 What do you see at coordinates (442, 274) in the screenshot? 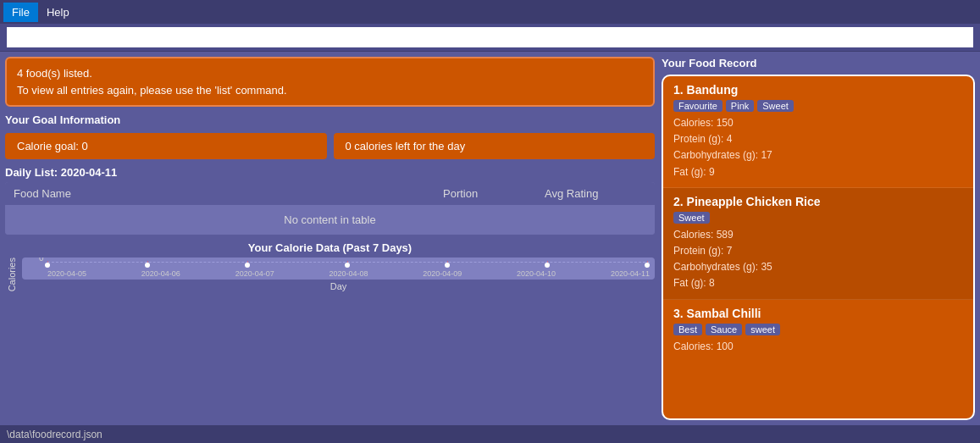
I see `x-label-4: 2020-04-09` at bounding box center [442, 274].